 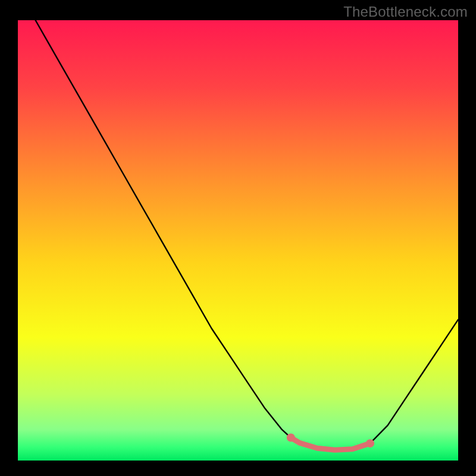 What do you see at coordinates (331, 444) in the screenshot?
I see `highlight-segment` at bounding box center [331, 444].